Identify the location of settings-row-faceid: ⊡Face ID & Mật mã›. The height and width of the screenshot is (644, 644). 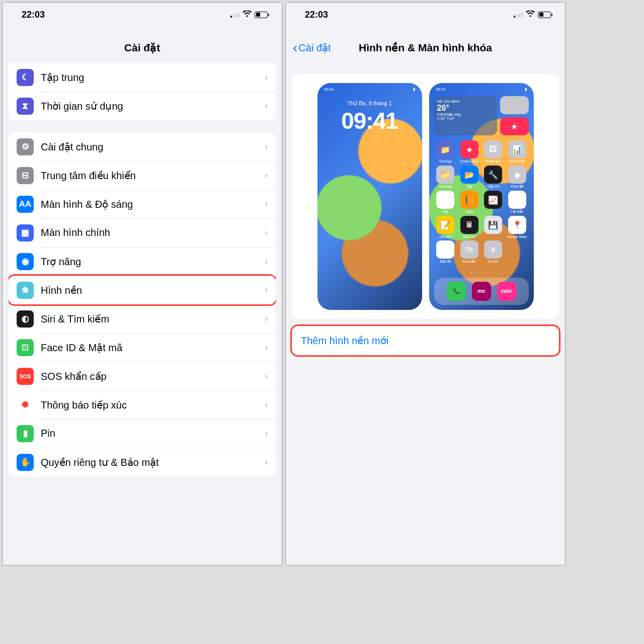
(142, 347).